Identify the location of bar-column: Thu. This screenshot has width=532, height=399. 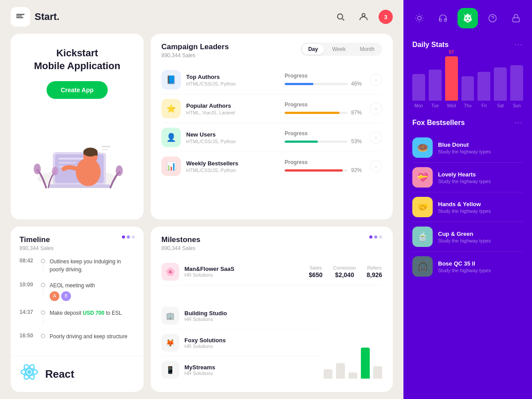
(468, 92).